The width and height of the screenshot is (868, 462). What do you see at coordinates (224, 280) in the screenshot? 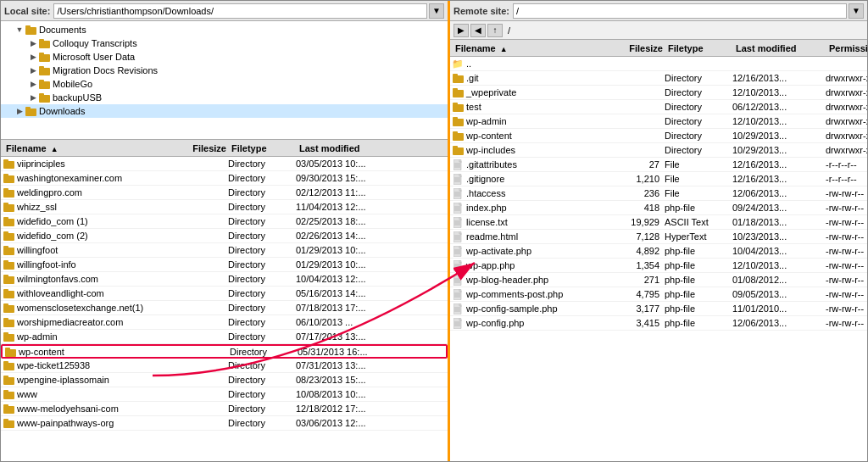
I see `table-row: wilmingtonfavs.com Directory 10/04/2013 …` at bounding box center [224, 280].